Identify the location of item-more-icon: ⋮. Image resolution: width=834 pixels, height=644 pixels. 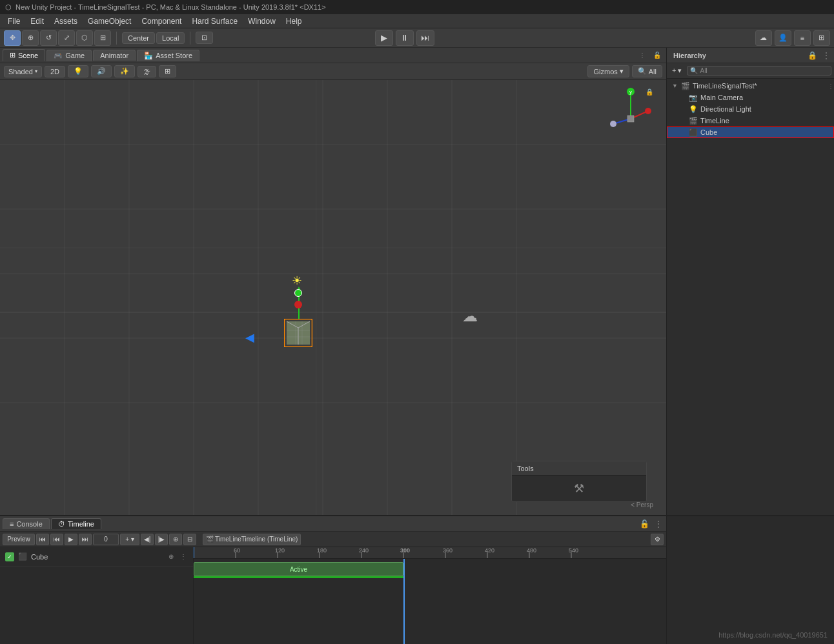
(831, 86).